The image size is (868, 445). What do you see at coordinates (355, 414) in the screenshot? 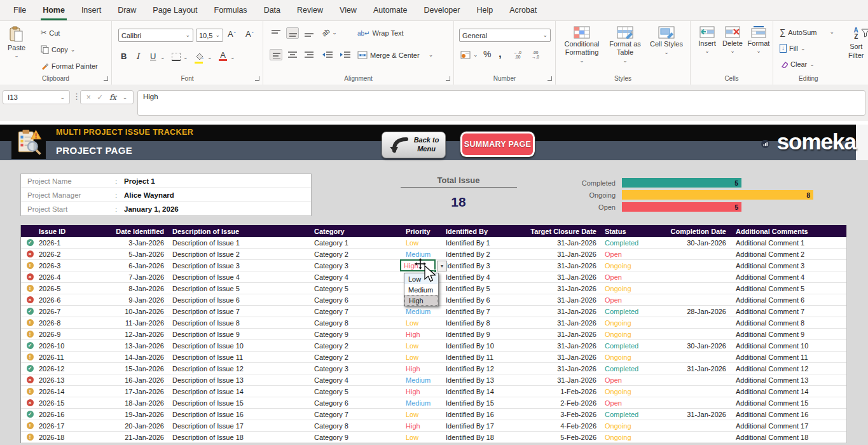
I see `category-cell: Category 7` at bounding box center [355, 414].